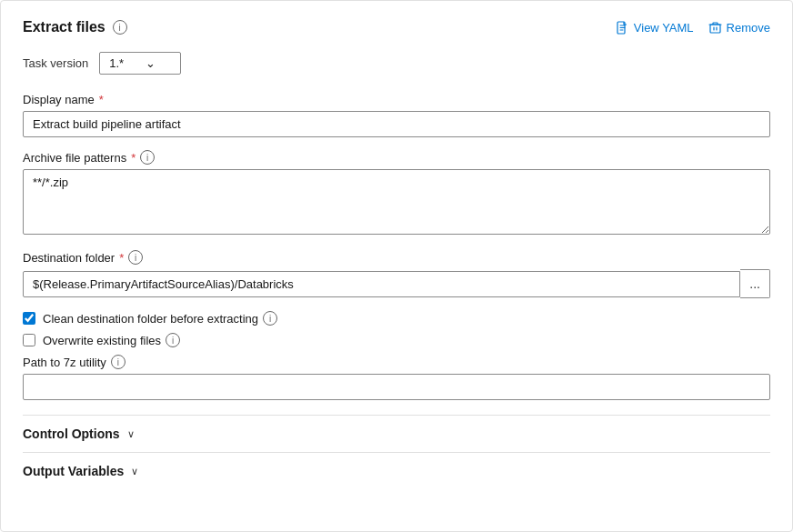  What do you see at coordinates (118, 362) in the screenshot?
I see `path-7z-info-icon: i` at bounding box center [118, 362].